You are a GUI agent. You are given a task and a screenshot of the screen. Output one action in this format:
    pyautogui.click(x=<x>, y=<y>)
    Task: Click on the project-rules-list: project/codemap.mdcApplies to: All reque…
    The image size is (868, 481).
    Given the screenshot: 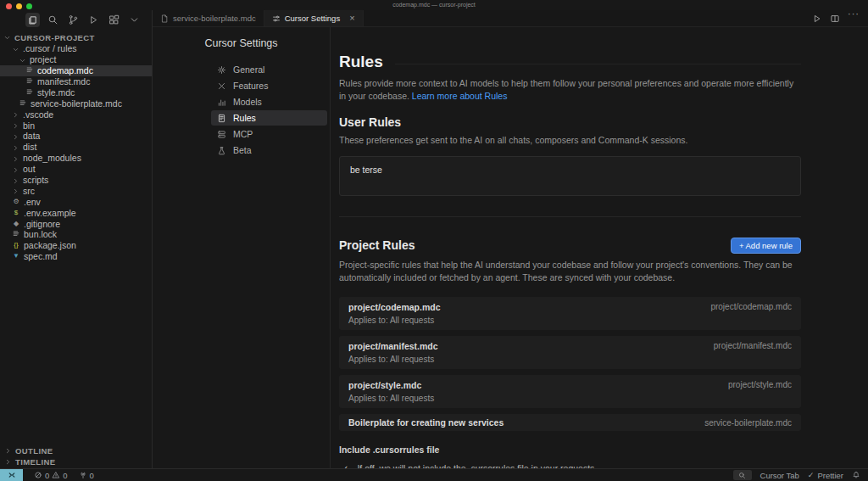 What is the action you would take?
    pyautogui.click(x=570, y=364)
    